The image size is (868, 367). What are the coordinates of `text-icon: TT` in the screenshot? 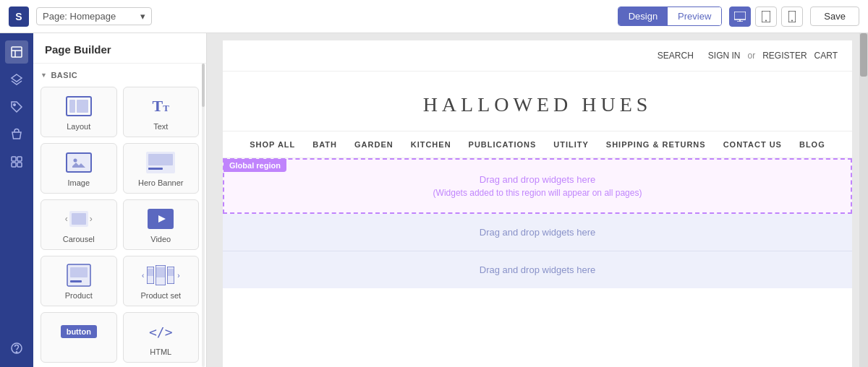 It's located at (161, 106).